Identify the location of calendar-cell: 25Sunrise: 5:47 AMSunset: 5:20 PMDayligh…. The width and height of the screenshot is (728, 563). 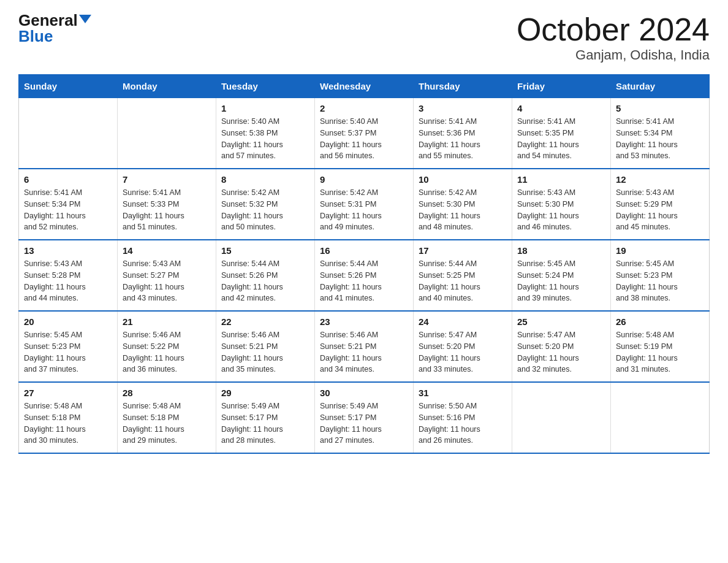
(561, 347).